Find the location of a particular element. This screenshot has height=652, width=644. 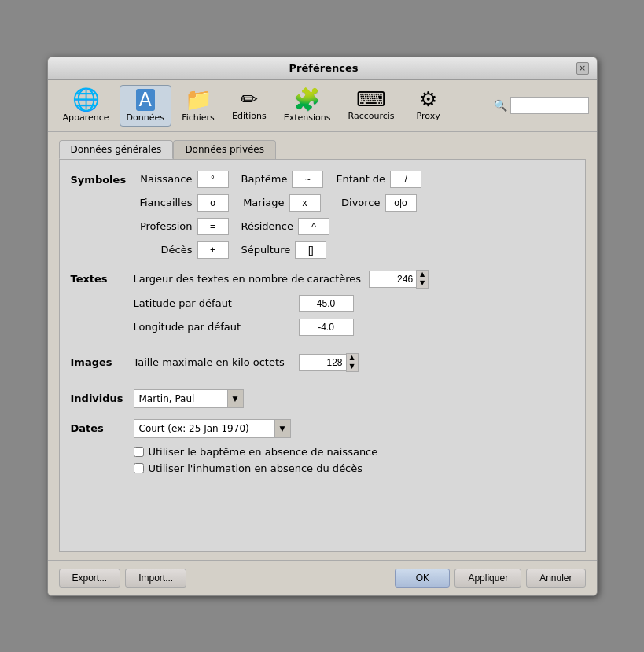

toolbar-label-apparence: Apparence is located at coordinates (86, 118).